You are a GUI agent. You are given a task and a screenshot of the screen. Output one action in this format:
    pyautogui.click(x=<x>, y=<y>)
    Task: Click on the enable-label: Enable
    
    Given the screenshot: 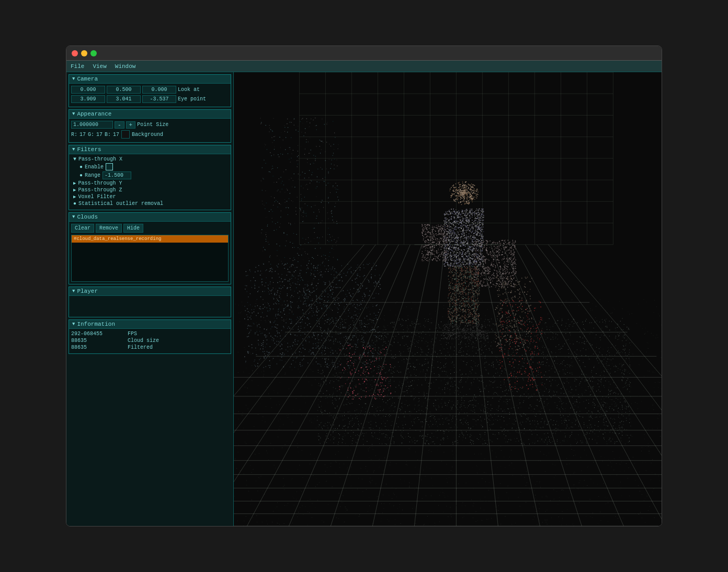 What is the action you would take?
    pyautogui.click(x=94, y=167)
    